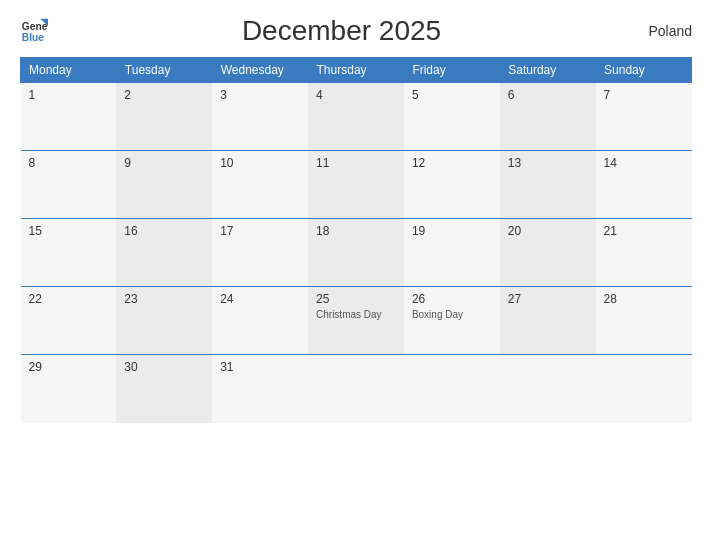 The width and height of the screenshot is (712, 550). I want to click on header-thursday: Thursday, so click(356, 70).